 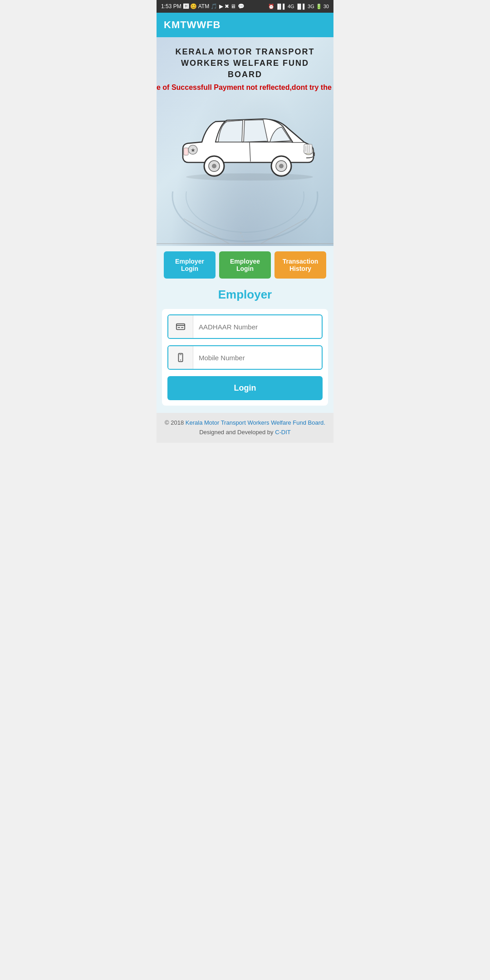 What do you see at coordinates (245, 388) in the screenshot?
I see `login-button: Login` at bounding box center [245, 388].